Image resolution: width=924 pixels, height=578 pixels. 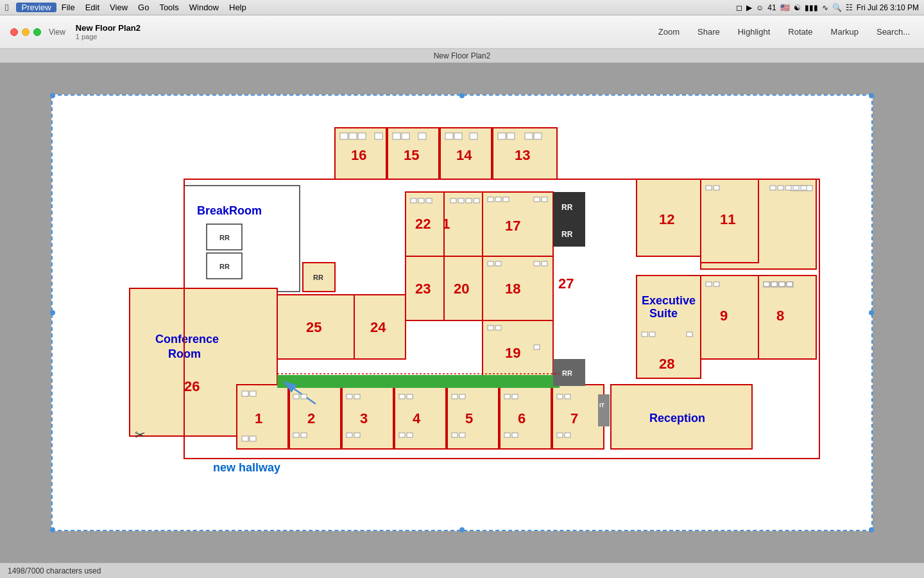 I want to click on menu-items: Preview File Edit View Go Tools Window H…, so click(x=133, y=8).